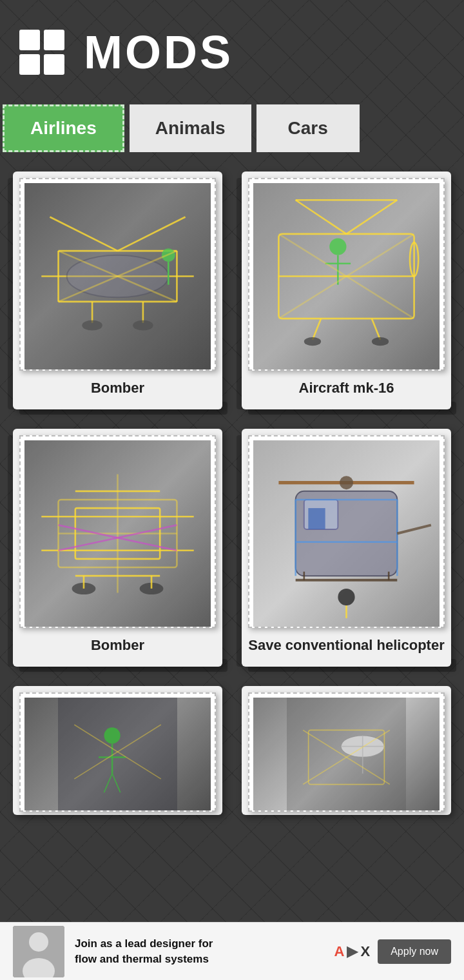 The image size is (464, 980). I want to click on ad-logo: A ▶ X, so click(353, 952).